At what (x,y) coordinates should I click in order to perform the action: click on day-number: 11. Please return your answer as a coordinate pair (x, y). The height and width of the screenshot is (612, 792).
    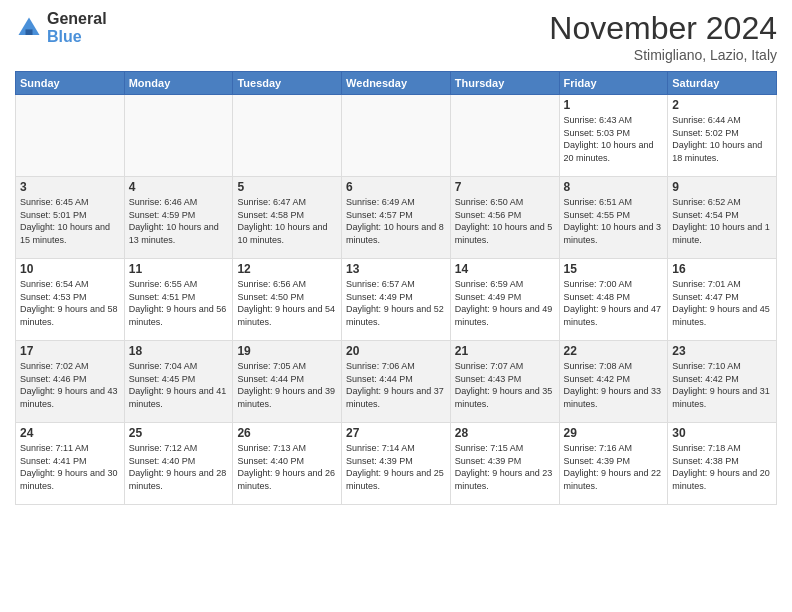
    Looking at the image, I should click on (179, 269).